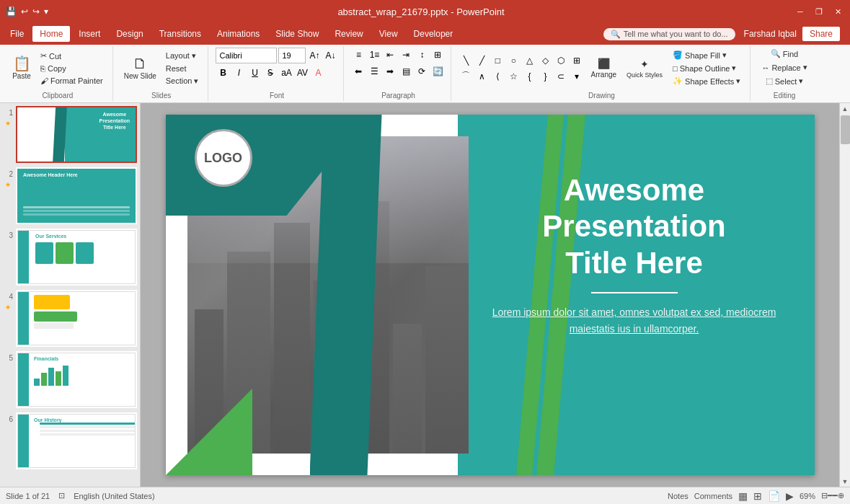  I want to click on undo-icon: ↩, so click(25, 12).